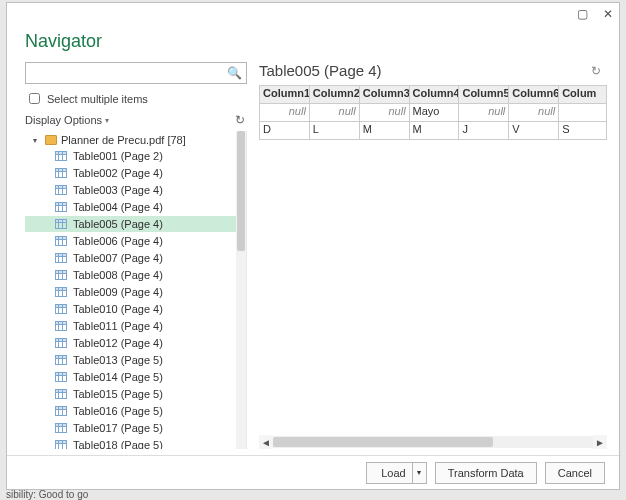 The image size is (626, 500). Describe the element at coordinates (385, 95) in the screenshot. I see `column-header: Column3` at that location.